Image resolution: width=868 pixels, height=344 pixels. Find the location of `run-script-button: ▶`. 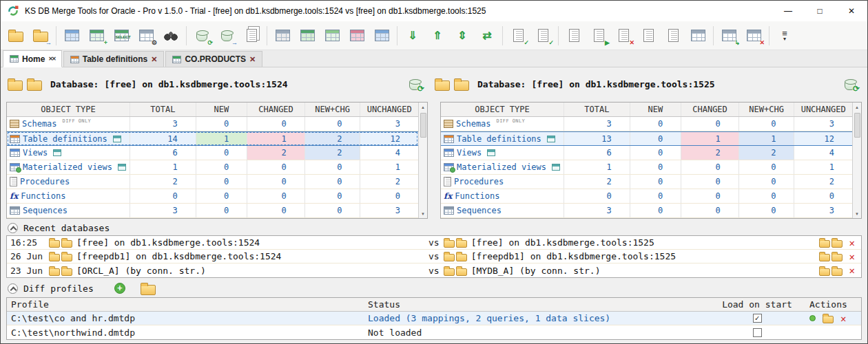

run-script-button: ▶ is located at coordinates (599, 36).